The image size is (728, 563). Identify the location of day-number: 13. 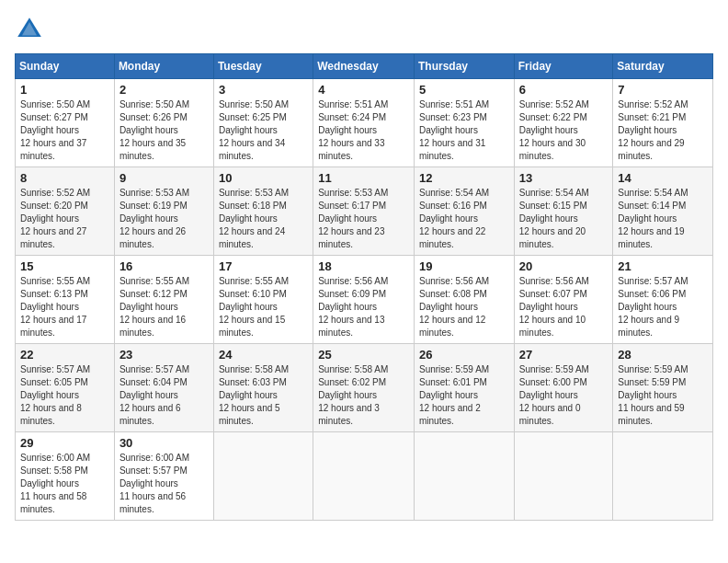
(564, 178).